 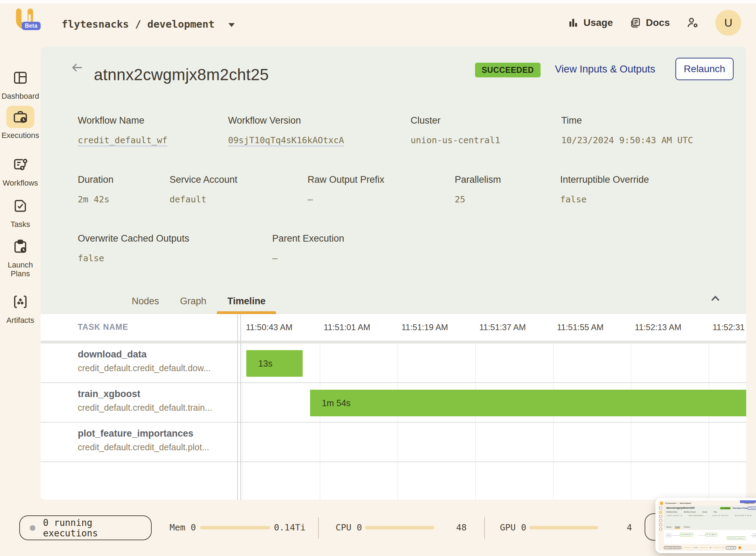 I want to click on tab-timeline: Timeline, so click(x=247, y=301).